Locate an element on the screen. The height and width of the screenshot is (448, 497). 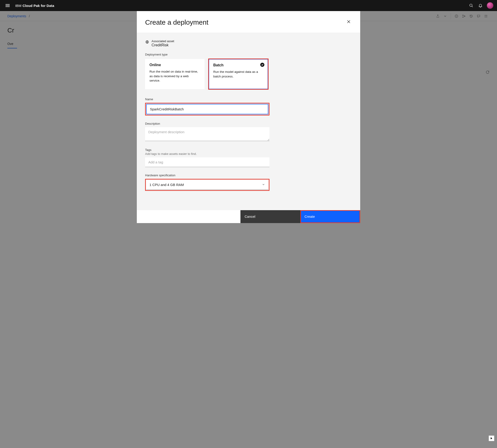
avatar is located at coordinates (490, 5).